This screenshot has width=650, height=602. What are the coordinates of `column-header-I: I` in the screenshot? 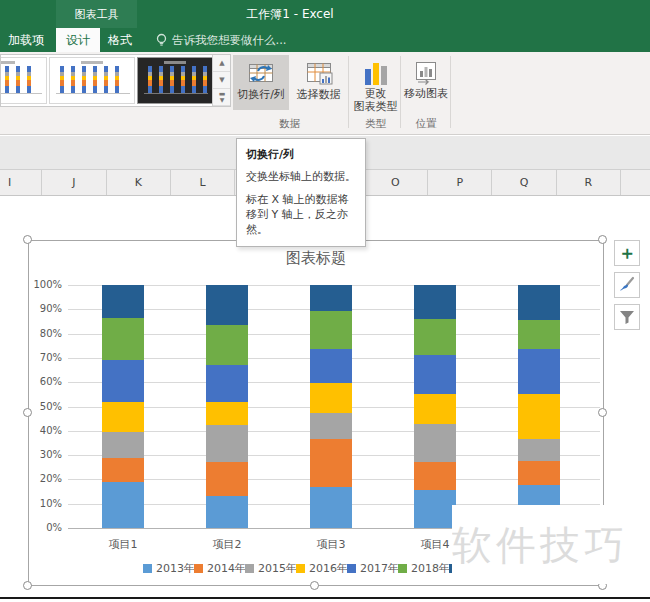 It's located at (21, 182).